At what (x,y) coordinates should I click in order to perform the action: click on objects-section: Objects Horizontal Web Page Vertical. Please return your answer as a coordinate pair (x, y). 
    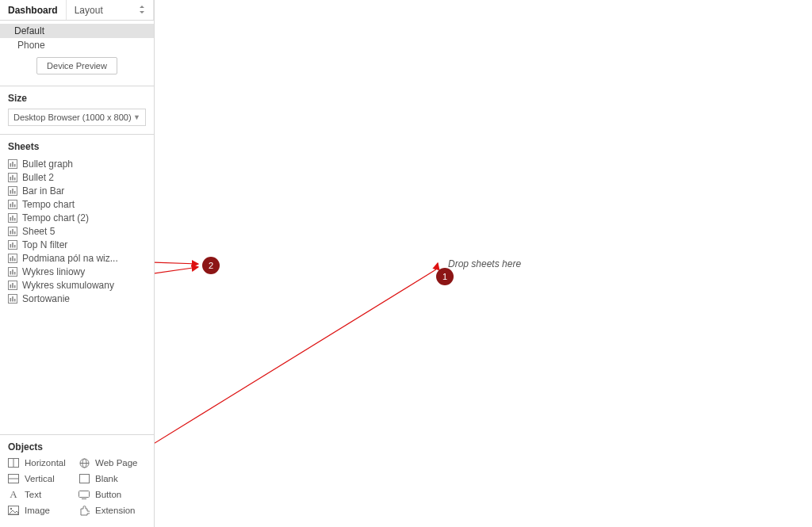
    Looking at the image, I should click on (77, 480).